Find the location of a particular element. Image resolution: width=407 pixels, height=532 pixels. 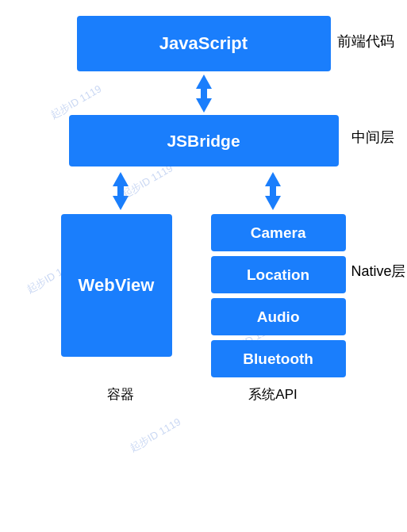

native-api-column: Camera Location Audio Bluetooth is located at coordinates (278, 296).